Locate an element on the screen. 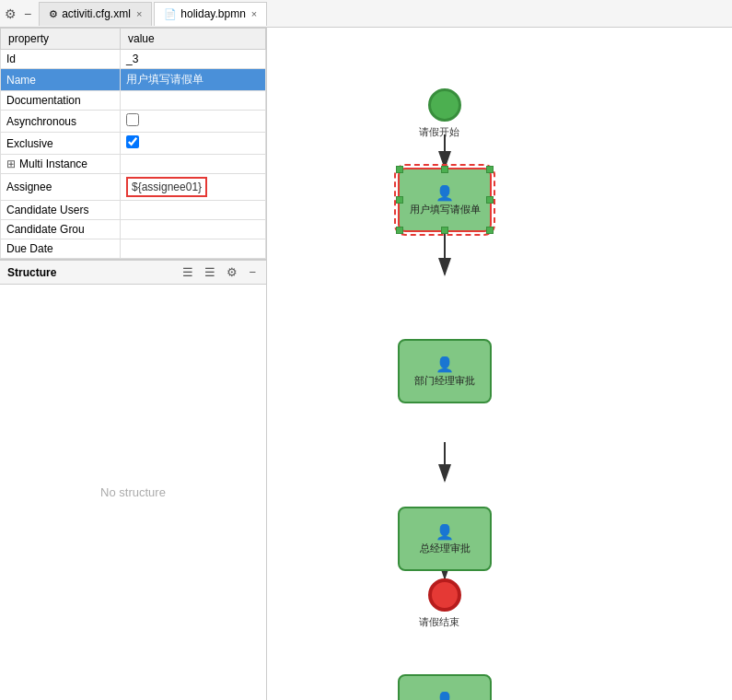 This screenshot has height=700, width=732. prop-label-multi-instance: ⊞Multi Instance is located at coordinates (61, 164).